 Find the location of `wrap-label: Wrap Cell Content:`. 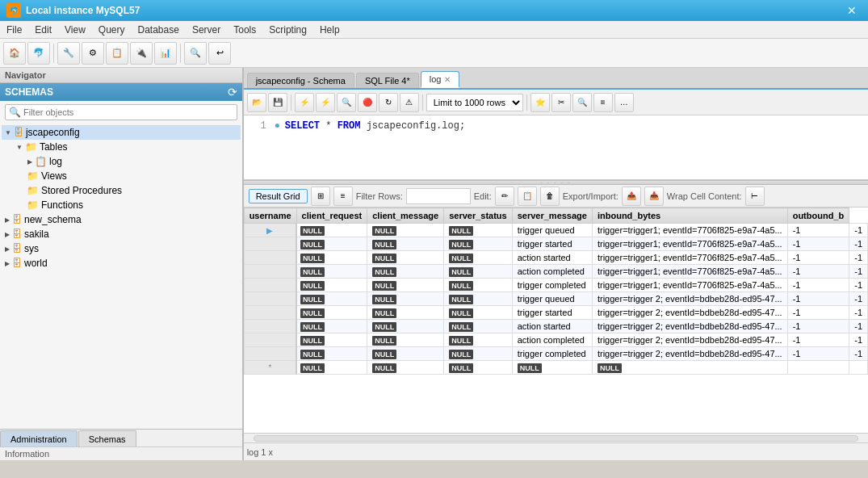

wrap-label: Wrap Cell Content: is located at coordinates (704, 196).